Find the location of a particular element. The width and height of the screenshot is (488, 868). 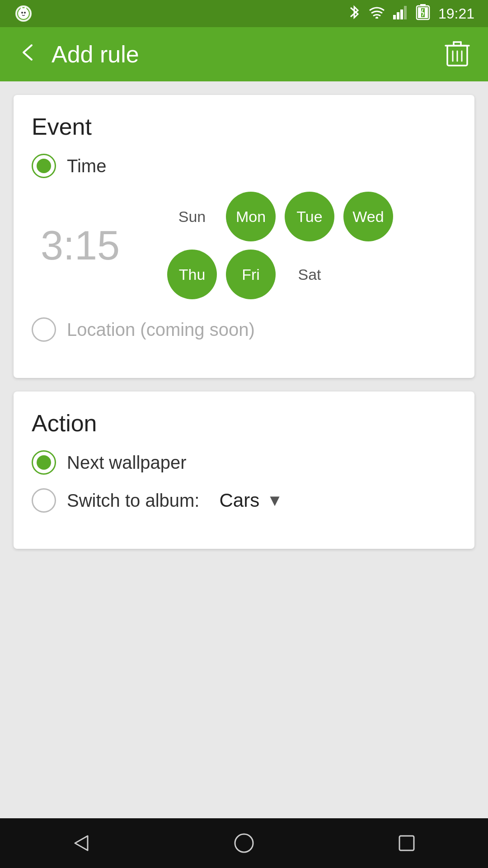

time-days-section: 3:15 Sun Mon Tue Wed Thu Fri Sat is located at coordinates (249, 245).